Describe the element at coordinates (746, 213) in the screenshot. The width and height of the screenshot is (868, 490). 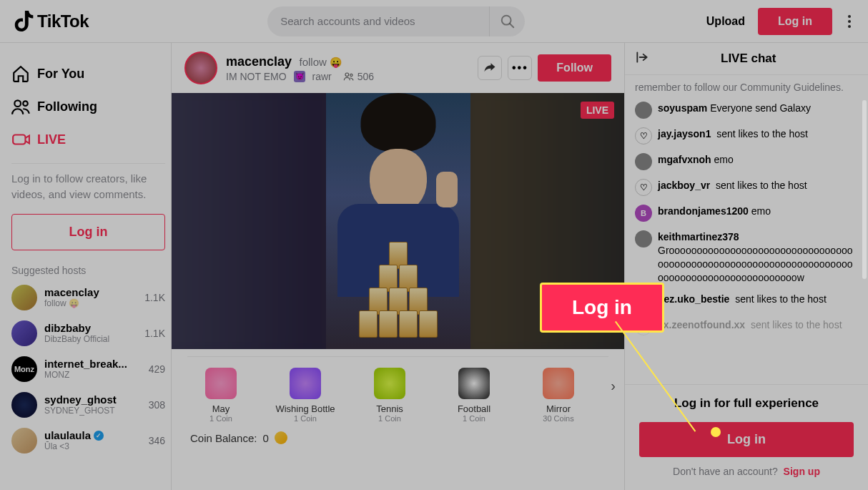
I see `chat-message: Bbrandonjames1200 emo` at that location.